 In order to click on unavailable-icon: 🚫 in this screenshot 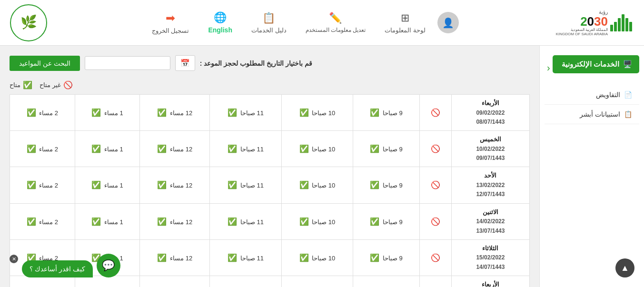, I will do `click(68, 85)`.